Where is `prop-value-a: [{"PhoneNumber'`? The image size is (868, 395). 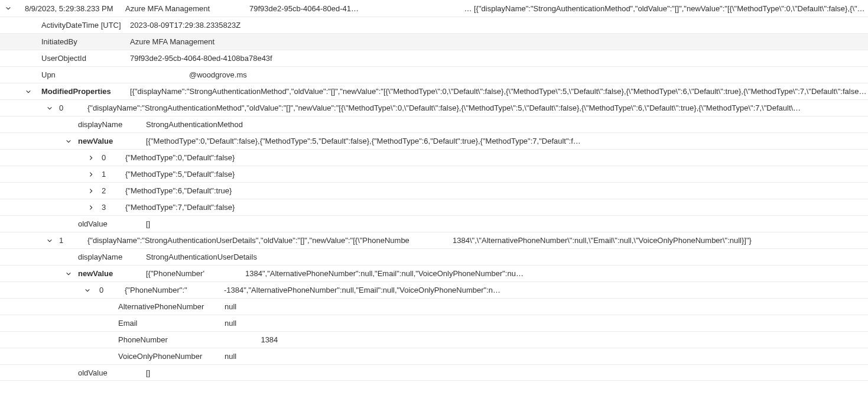
prop-value-a: [{"PhoneNumber' is located at coordinates (196, 273).